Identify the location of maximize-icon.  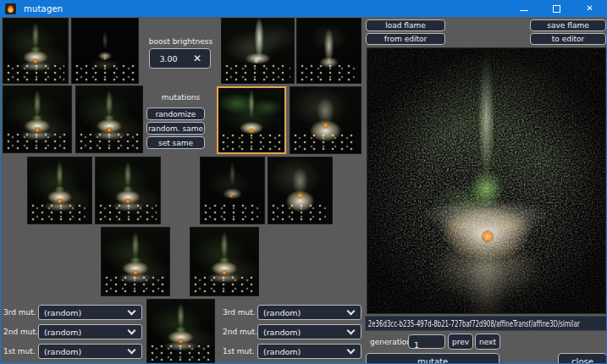
(557, 8).